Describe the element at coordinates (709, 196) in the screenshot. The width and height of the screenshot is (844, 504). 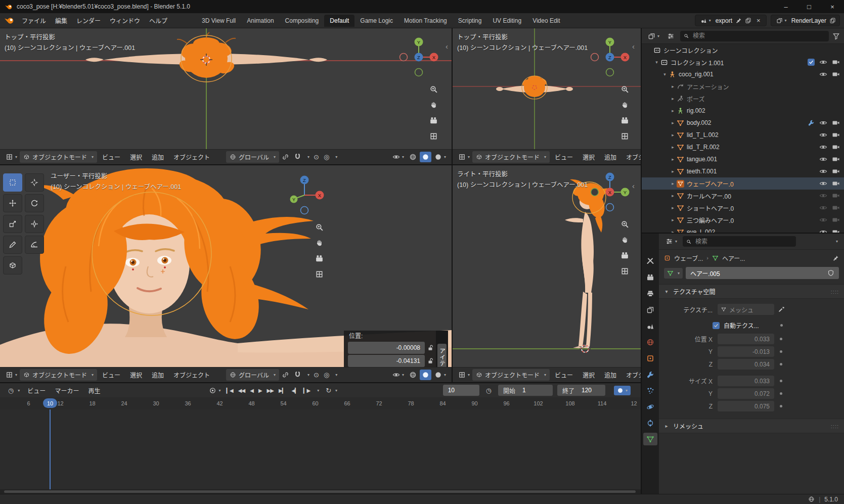
I see `outliner-item-label: カールヘアー.00` at that location.